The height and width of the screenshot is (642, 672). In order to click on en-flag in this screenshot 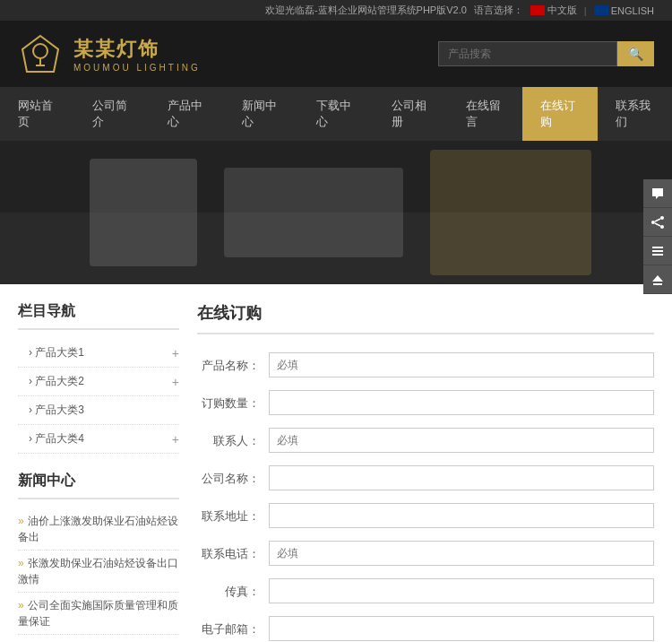, I will do `click(601, 11)`.